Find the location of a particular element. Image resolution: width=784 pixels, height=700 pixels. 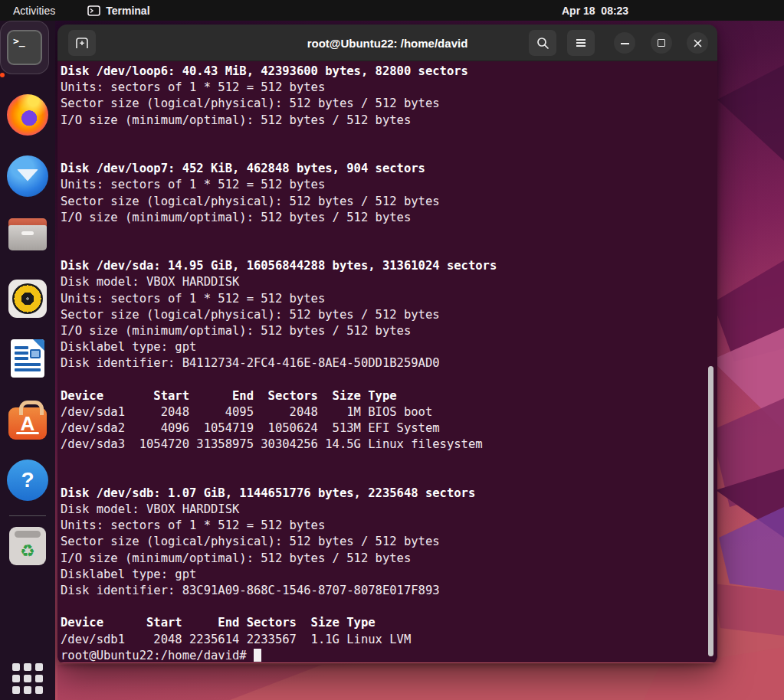

search-button is located at coordinates (543, 43).